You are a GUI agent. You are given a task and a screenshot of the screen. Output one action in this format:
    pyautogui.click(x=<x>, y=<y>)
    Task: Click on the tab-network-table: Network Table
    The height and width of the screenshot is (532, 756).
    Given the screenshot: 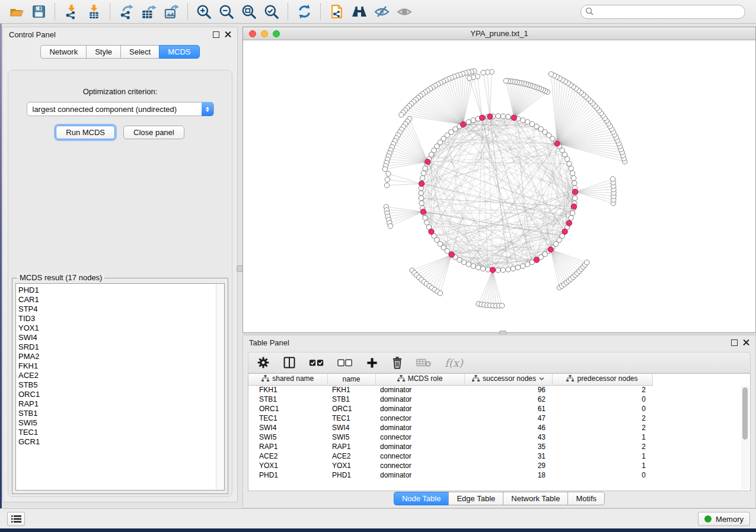 What is the action you would take?
    pyautogui.click(x=535, y=499)
    